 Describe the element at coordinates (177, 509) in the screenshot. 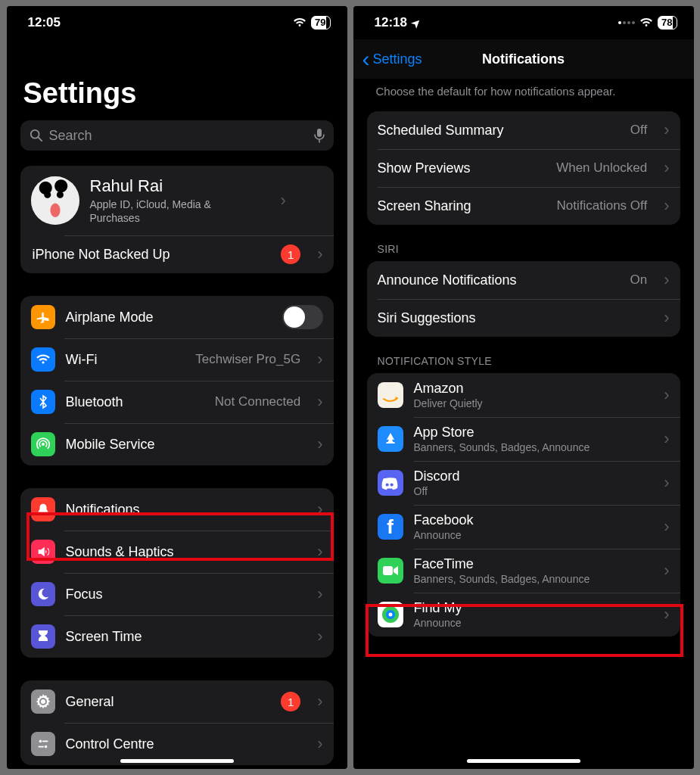

I see `notifications-row: Notifications` at that location.